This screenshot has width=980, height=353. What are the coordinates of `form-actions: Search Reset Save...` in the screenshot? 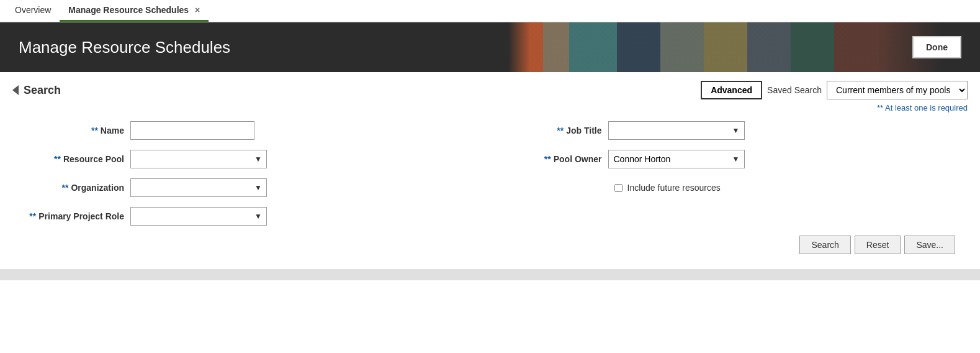 It's located at (490, 243).